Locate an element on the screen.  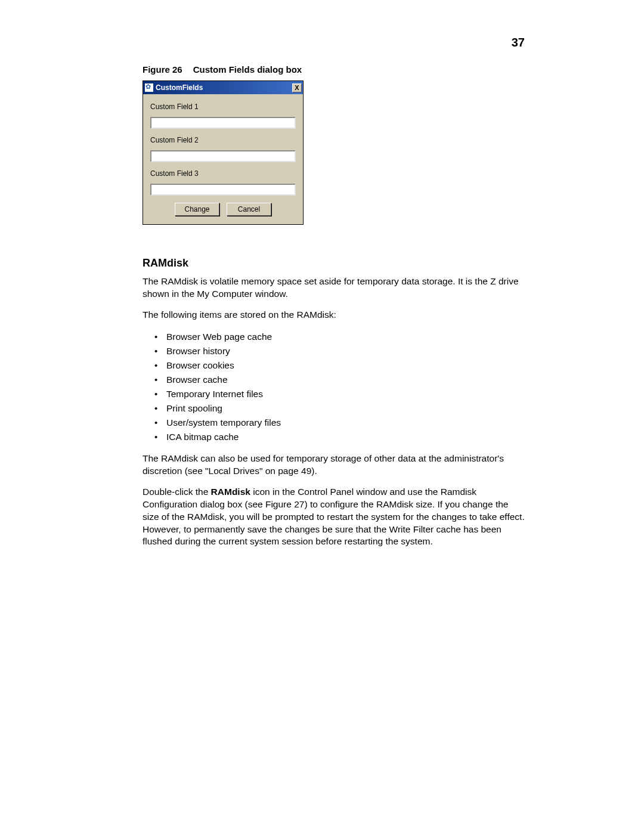
dialog-title: CustomFields is located at coordinates (179, 88).